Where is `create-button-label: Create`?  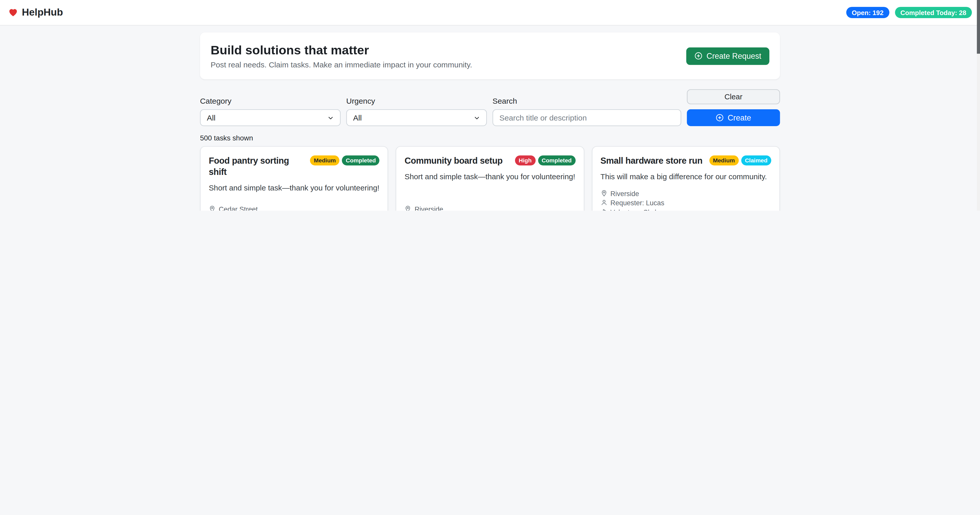
create-button-label: Create is located at coordinates (740, 118).